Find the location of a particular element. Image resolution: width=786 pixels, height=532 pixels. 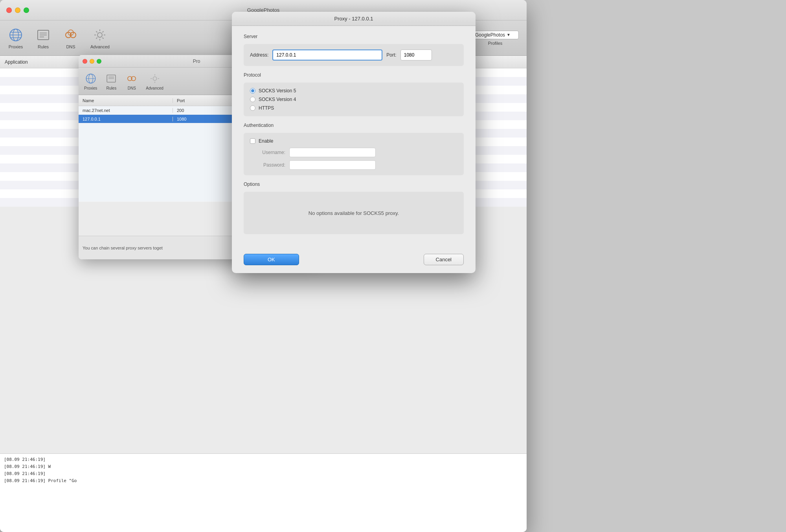

rules-label: Rules is located at coordinates (43, 47).